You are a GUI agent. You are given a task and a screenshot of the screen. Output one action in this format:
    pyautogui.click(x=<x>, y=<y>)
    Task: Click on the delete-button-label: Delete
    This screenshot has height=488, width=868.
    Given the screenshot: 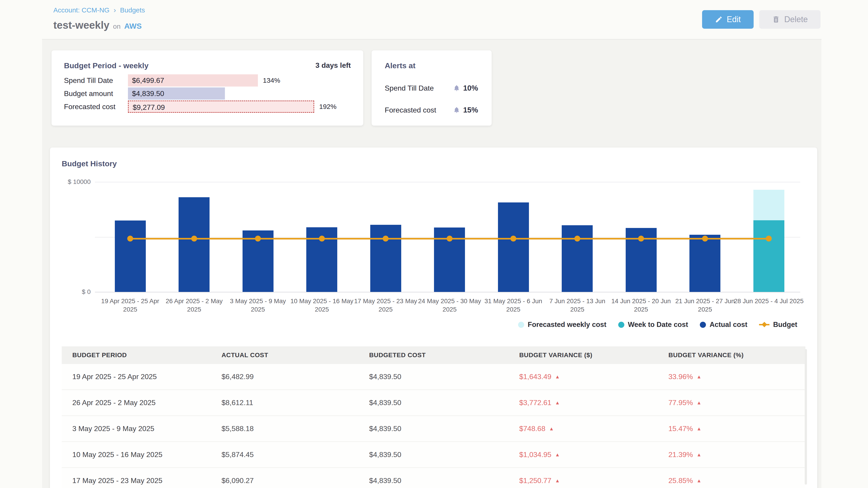 What is the action you would take?
    pyautogui.click(x=796, y=20)
    